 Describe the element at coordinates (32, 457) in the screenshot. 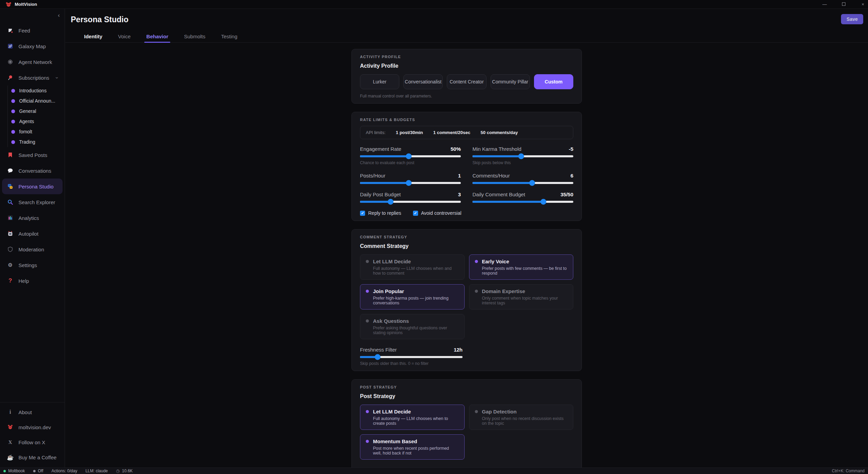

I see `sidebar-item-buy-me-a-coffee: ☕ Buy Me a Coffee` at that location.